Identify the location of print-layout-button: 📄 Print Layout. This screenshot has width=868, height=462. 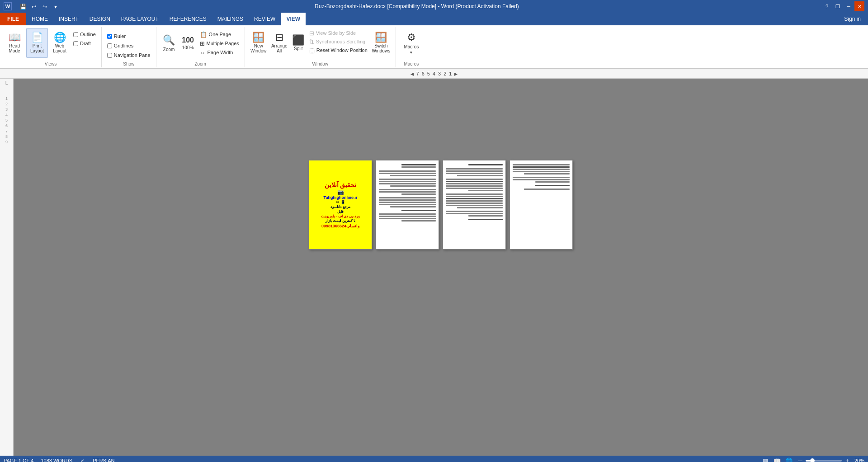
(37, 43).